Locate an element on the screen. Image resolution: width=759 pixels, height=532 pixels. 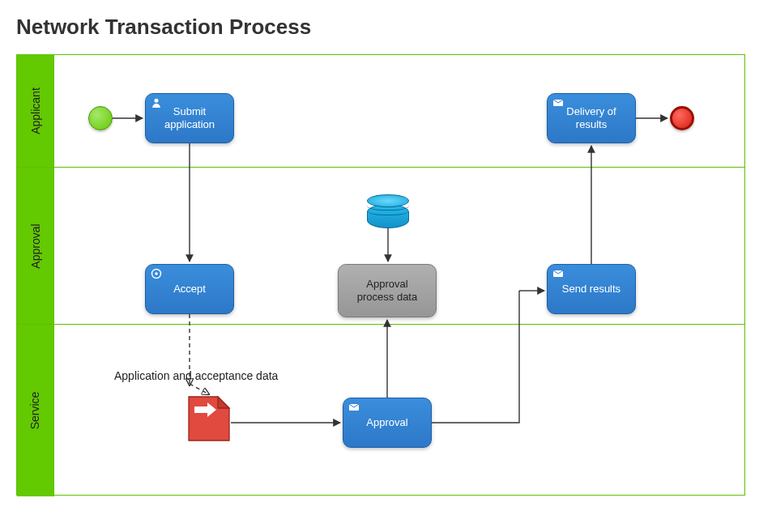
task-approval: Approval is located at coordinates (387, 423).